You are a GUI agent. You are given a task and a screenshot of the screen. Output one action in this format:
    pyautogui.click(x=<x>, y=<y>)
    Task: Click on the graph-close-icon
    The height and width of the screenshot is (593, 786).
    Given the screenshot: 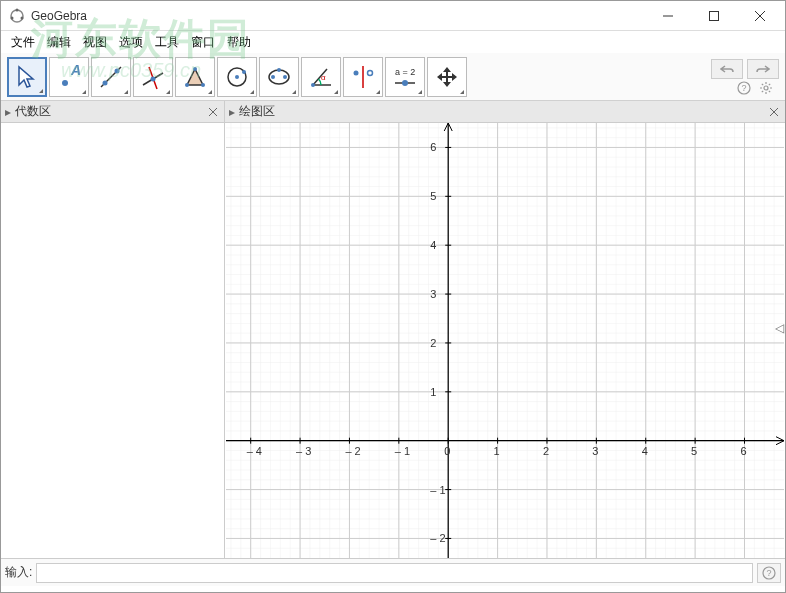 What is the action you would take?
    pyautogui.click(x=774, y=112)
    